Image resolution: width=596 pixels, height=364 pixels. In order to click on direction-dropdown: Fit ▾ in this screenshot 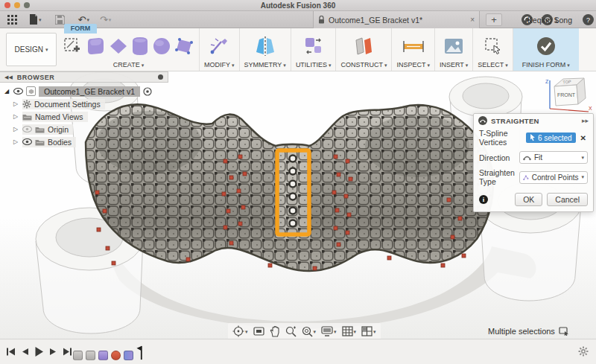, I will do `click(554, 158)`.